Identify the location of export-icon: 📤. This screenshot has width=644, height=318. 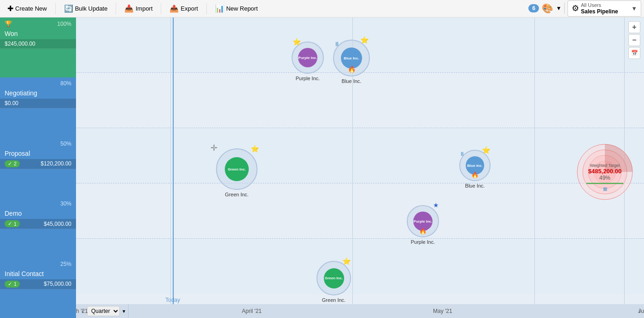
(174, 8).